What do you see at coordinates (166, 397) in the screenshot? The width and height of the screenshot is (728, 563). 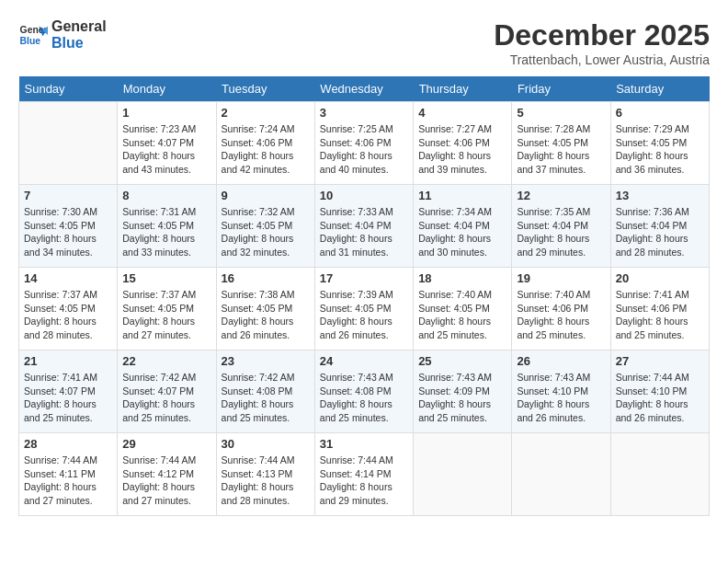 I see `day-info: Sunrise: 7:42 AMSunset: 4:07 PMDaylight:…` at bounding box center [166, 397].